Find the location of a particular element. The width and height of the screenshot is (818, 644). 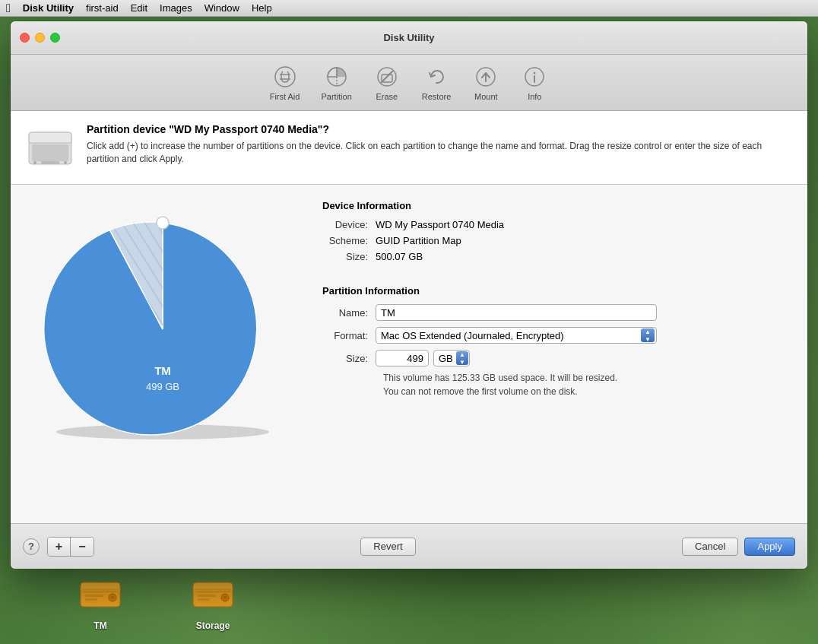

toolbar-erase: Erase is located at coordinates (387, 83).